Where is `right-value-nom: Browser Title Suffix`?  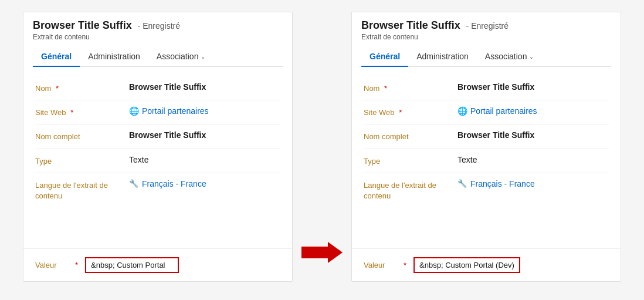
right-value-nom: Browser Title Suffix is located at coordinates (533, 87).